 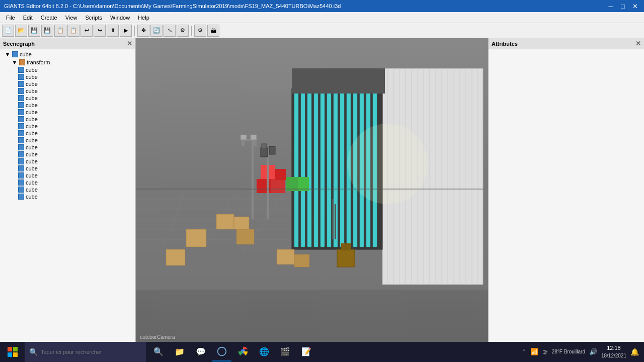 What do you see at coordinates (67, 190) in the screenshot?
I see `tree-item-cube18: cube` at bounding box center [67, 190].